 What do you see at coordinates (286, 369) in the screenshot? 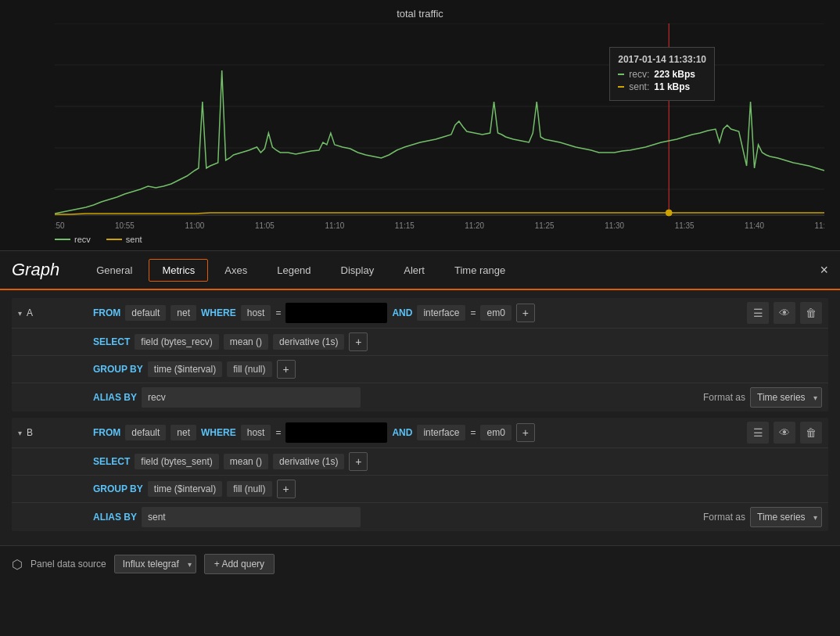
I see `query-a-groupby-add-button: +` at bounding box center [286, 369].